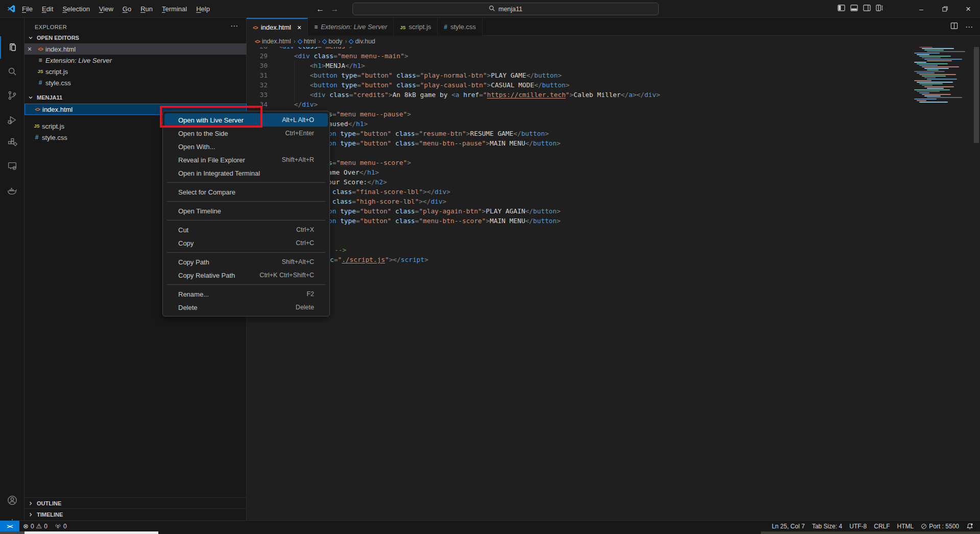 This screenshot has width=980, height=534. I want to click on activity-remote-explorer-icon, so click(12, 166).